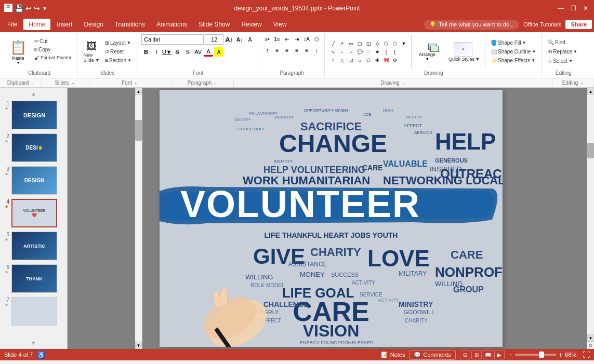  What do you see at coordinates (32, 83) in the screenshot?
I see `clipboard-expand: ⌄` at bounding box center [32, 83].